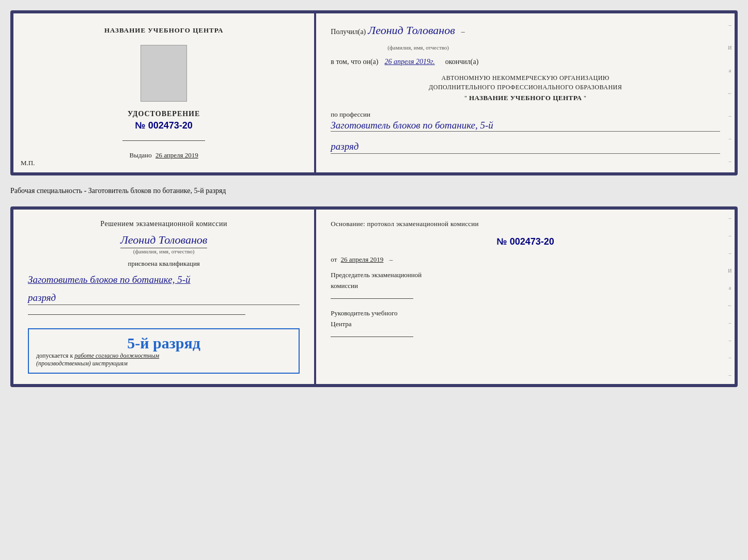 The width and height of the screenshot is (748, 560). Describe the element at coordinates (729, 47) in the screenshot. I see `edge-char-2: И` at that location.